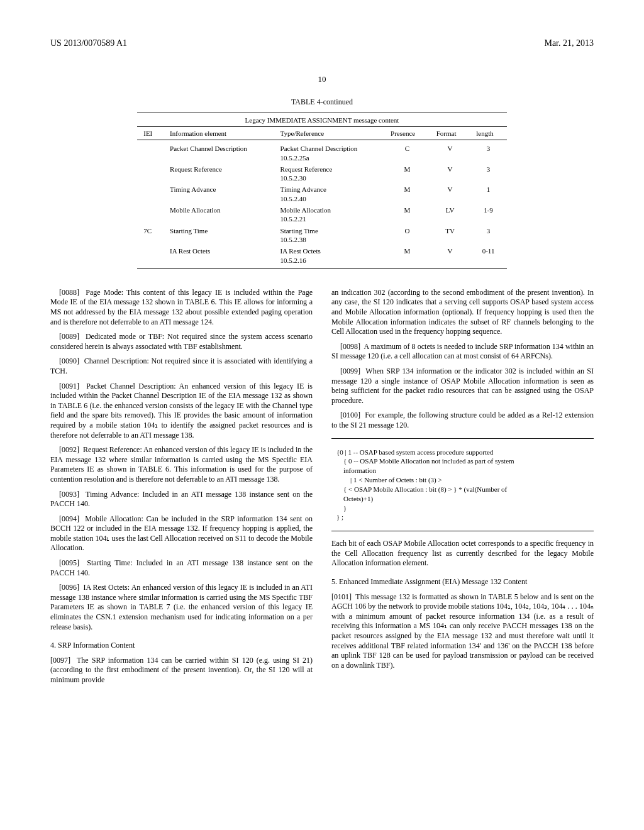  What do you see at coordinates (408, 133) in the screenshot?
I see `th-presence: Presence` at bounding box center [408, 133].